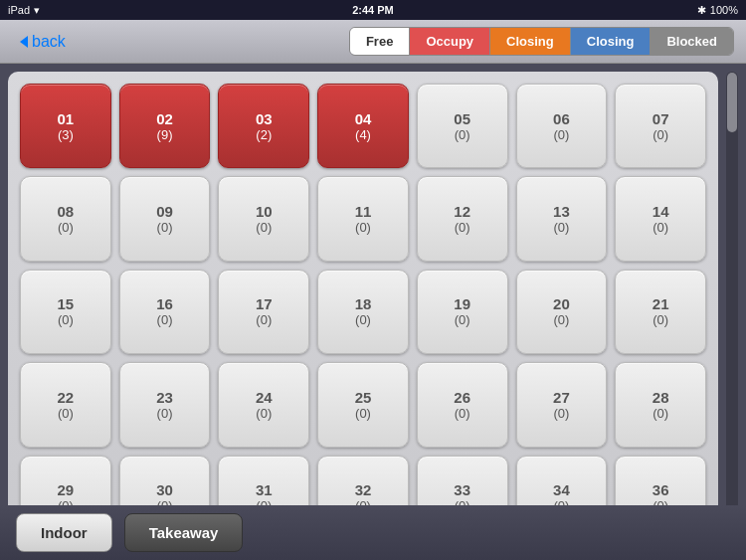 This screenshot has height=560, width=746. What do you see at coordinates (66, 125) in the screenshot?
I see `table-cell-01: 01 (3)` at bounding box center [66, 125].